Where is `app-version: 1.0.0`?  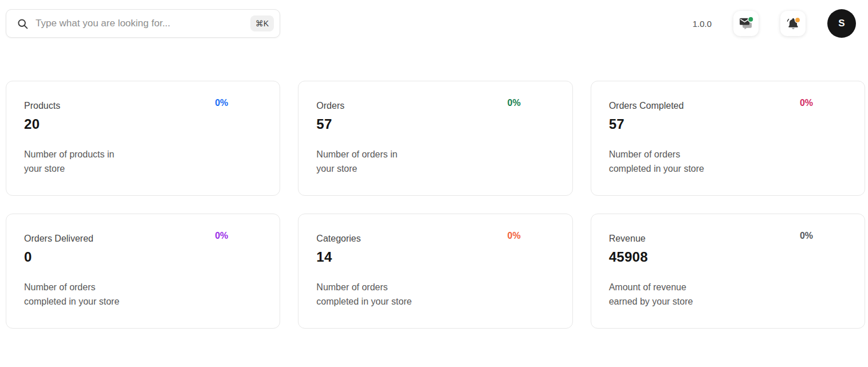 app-version: 1.0.0 is located at coordinates (702, 24).